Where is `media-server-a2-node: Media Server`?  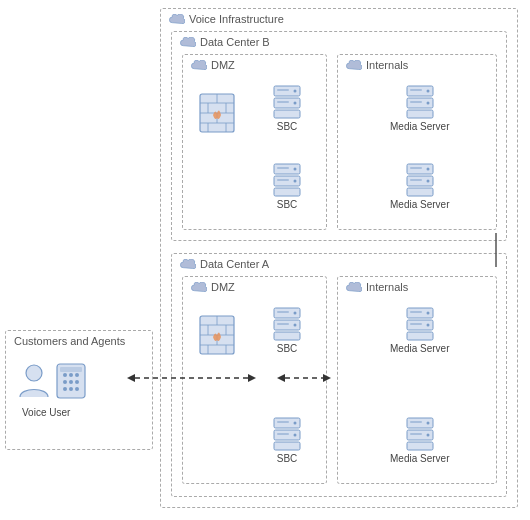
media-server-a2-node: Media Server is located at coordinates (420, 440).